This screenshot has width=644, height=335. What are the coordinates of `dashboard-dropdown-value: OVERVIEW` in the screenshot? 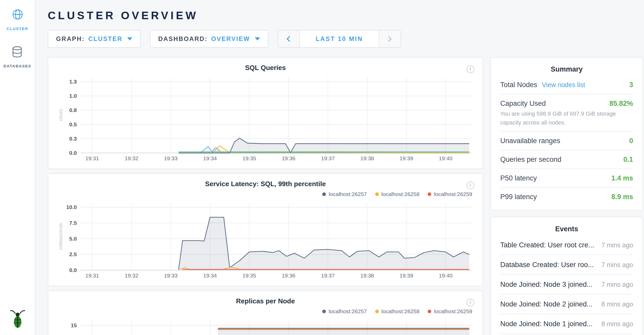 It's located at (231, 39).